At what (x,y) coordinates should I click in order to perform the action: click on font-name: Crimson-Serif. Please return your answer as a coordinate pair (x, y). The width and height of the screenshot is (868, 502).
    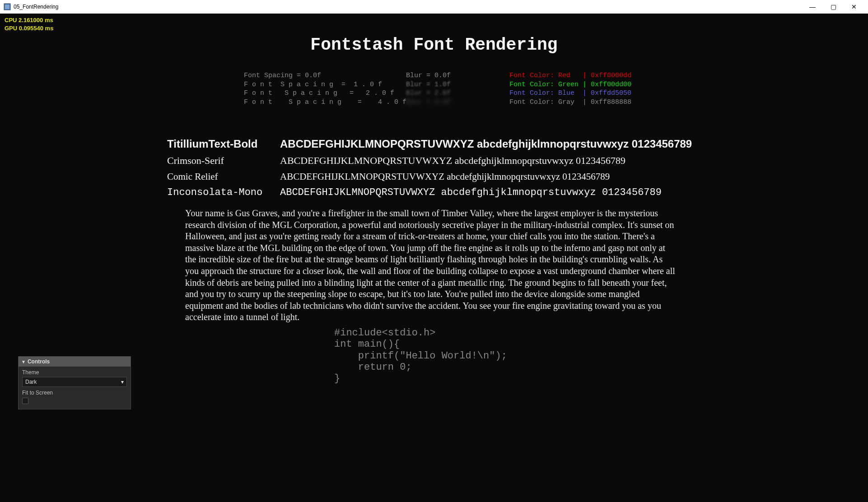
    Looking at the image, I should click on (224, 161).